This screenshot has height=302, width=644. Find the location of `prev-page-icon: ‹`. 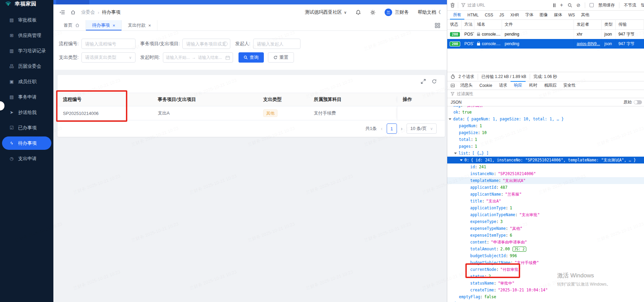

prev-page-icon: ‹ is located at coordinates (382, 129).